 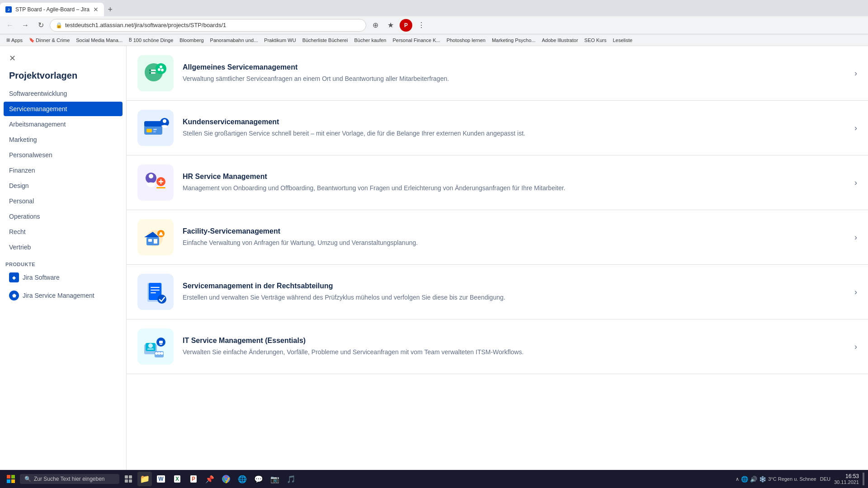 I want to click on bookmark-seo: SEO Kurs, so click(x=596, y=40).